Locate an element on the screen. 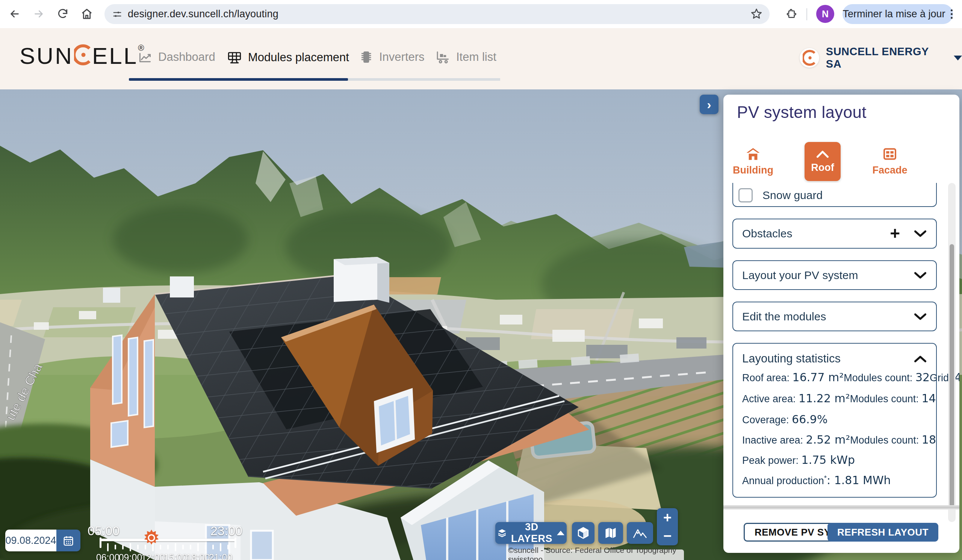 Image resolution: width=962 pixels, height=560 pixels. profile-avatar: N is located at coordinates (825, 14).